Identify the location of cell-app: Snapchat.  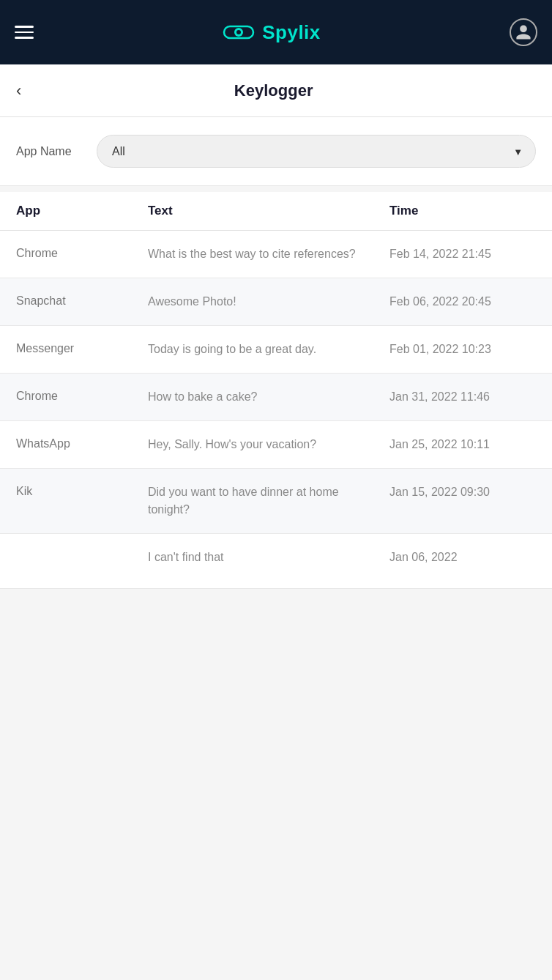
(82, 300).